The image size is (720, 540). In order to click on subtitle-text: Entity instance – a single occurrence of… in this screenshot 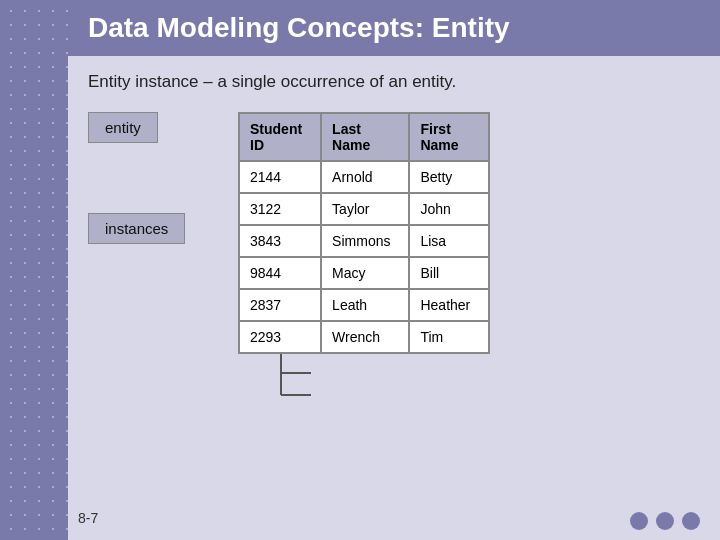, I will do `click(394, 79)`.